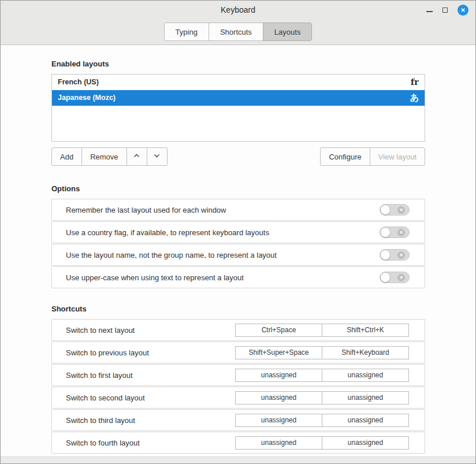  Describe the element at coordinates (238, 210) in the screenshot. I see `option-row-remember-layout: Remember the last layout used for each w…` at that location.